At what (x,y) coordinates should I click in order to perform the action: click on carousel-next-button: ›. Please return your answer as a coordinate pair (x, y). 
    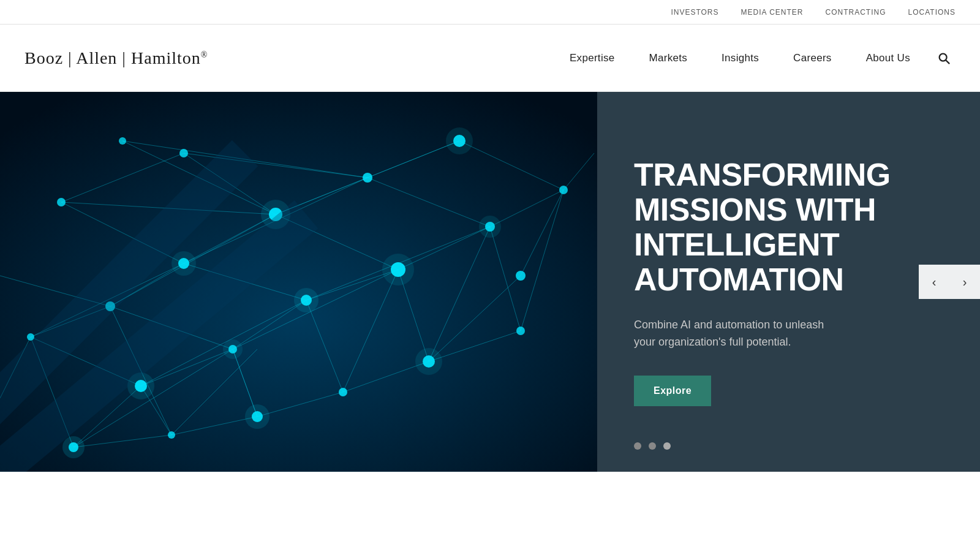
    Looking at the image, I should click on (965, 282).